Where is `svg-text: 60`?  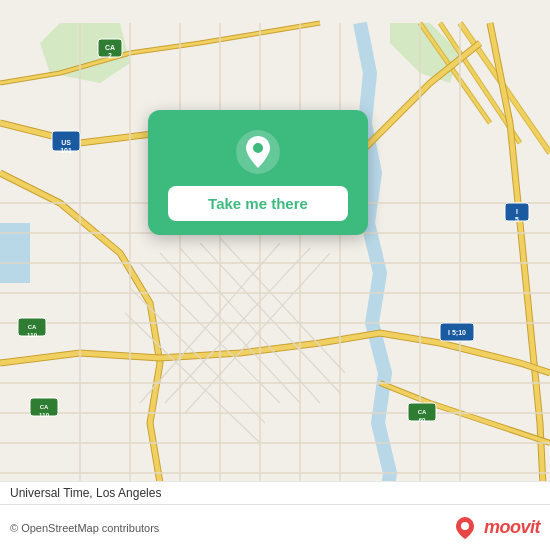
svg-text: 60 is located at coordinates (422, 420).